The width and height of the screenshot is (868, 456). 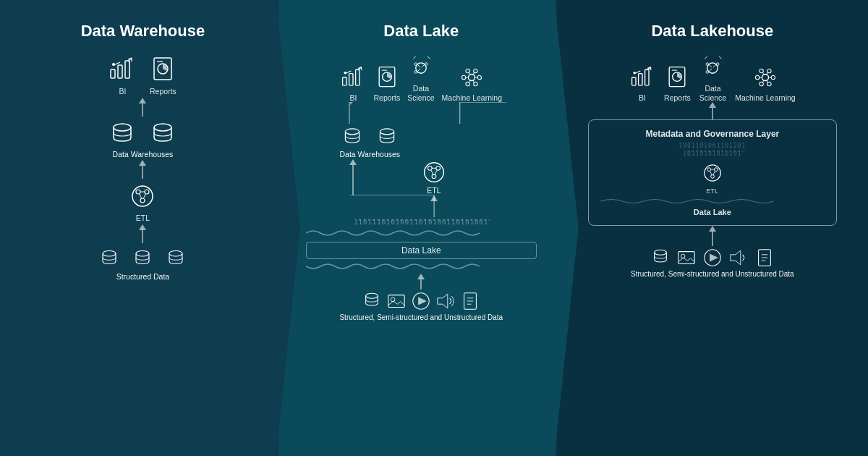 What do you see at coordinates (387, 137) in the screenshot?
I see `dl-db2-icon` at bounding box center [387, 137].